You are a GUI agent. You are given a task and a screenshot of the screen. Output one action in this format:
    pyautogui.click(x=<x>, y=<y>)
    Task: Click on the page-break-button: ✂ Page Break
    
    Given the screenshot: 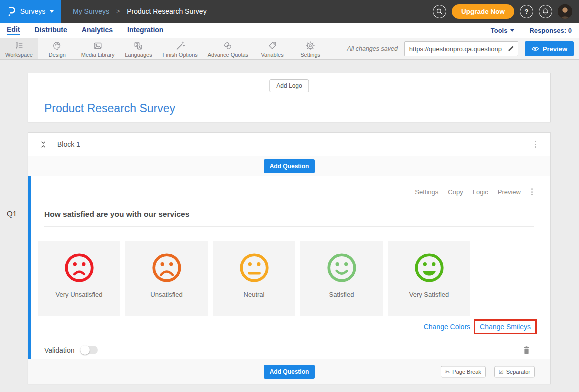 What is the action you would take?
    pyautogui.click(x=464, y=372)
    